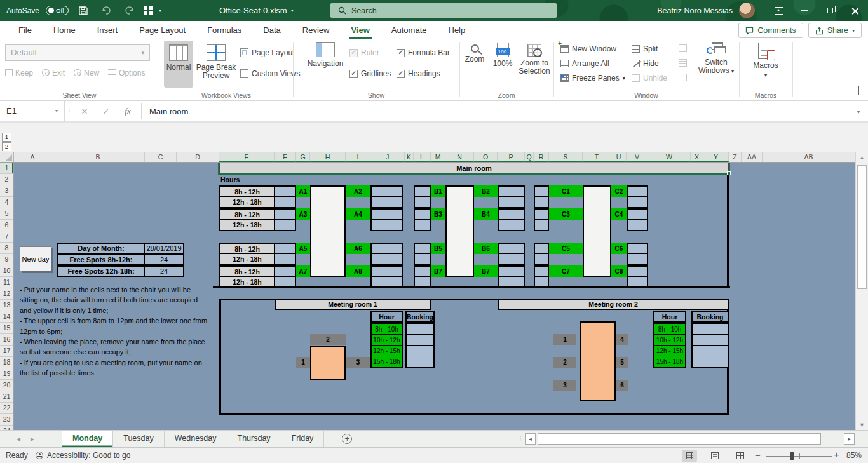 The width and height of the screenshot is (868, 463). I want to click on quick-access-grid-icon, so click(148, 11).